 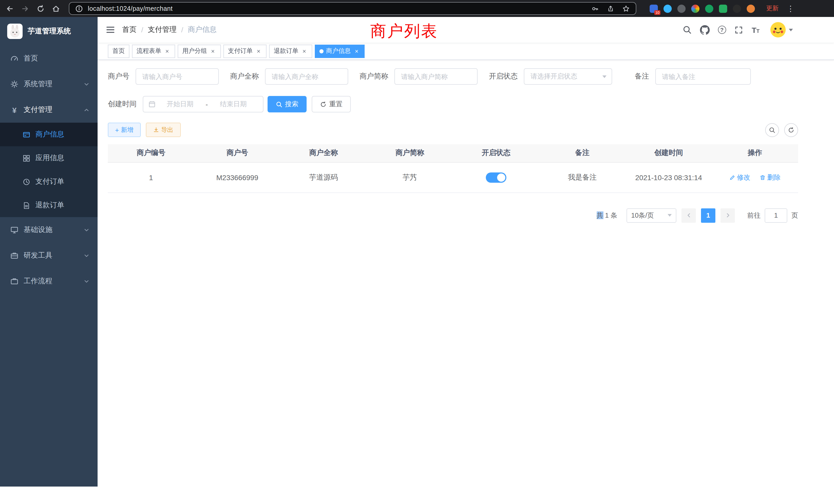 What do you see at coordinates (353, 8) in the screenshot?
I see `address-bar: localhost:1024/pay/merchant` at bounding box center [353, 8].